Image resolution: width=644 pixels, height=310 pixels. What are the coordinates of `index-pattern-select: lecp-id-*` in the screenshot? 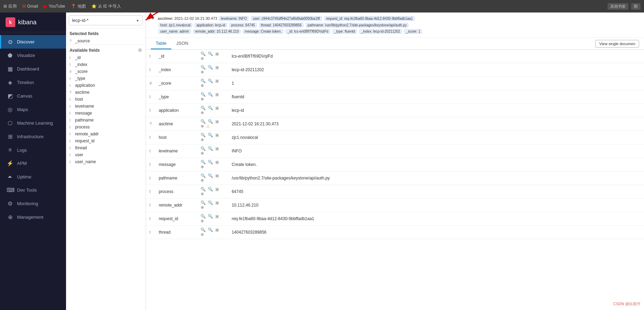 It's located at (106, 20).